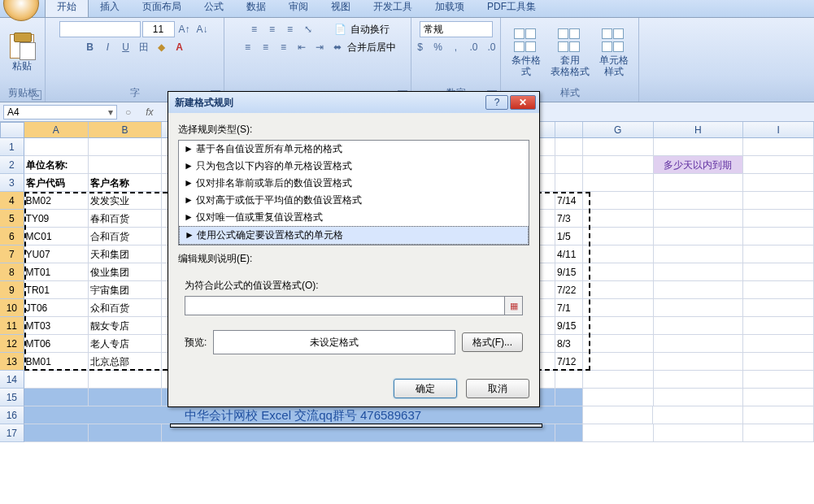 The image size is (814, 504). Describe the element at coordinates (354, 184) in the screenshot. I see `rule-type-option: ► 仅对排名靠前或靠后的数值设置格式` at that location.